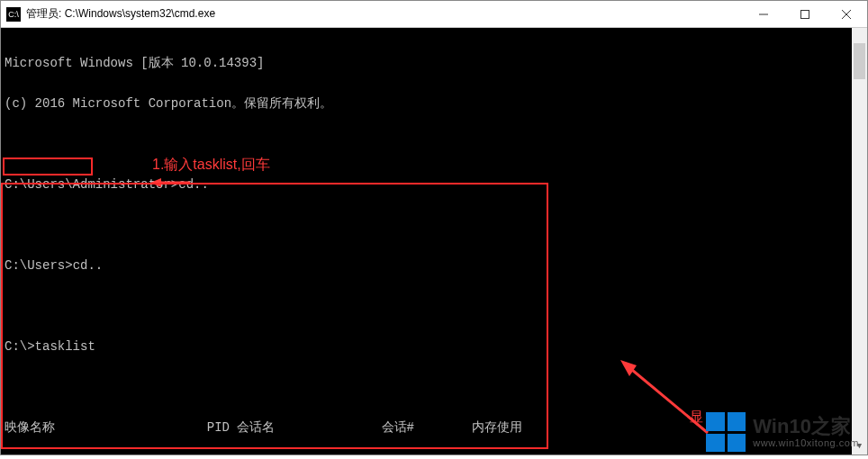 The width and height of the screenshot is (868, 459). I want to click on intro-line: (c) 2016 Microsoft Corporation。保留所有权利。, so click(434, 104).